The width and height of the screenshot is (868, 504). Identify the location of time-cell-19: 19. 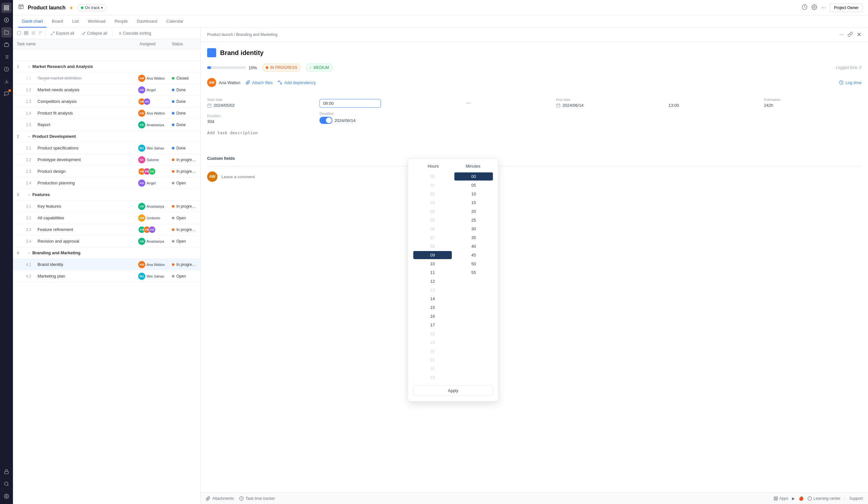
(433, 342).